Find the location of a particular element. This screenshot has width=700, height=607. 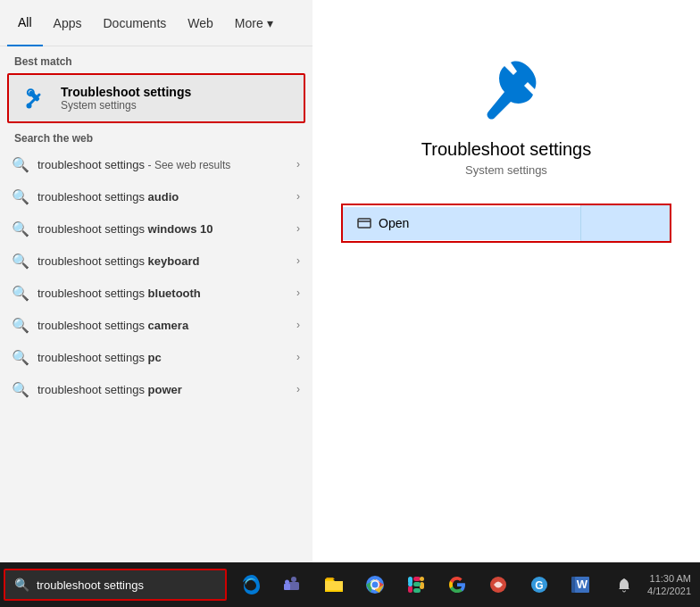

result-text-3: troubleshoot settings windows 10 is located at coordinates (162, 229).